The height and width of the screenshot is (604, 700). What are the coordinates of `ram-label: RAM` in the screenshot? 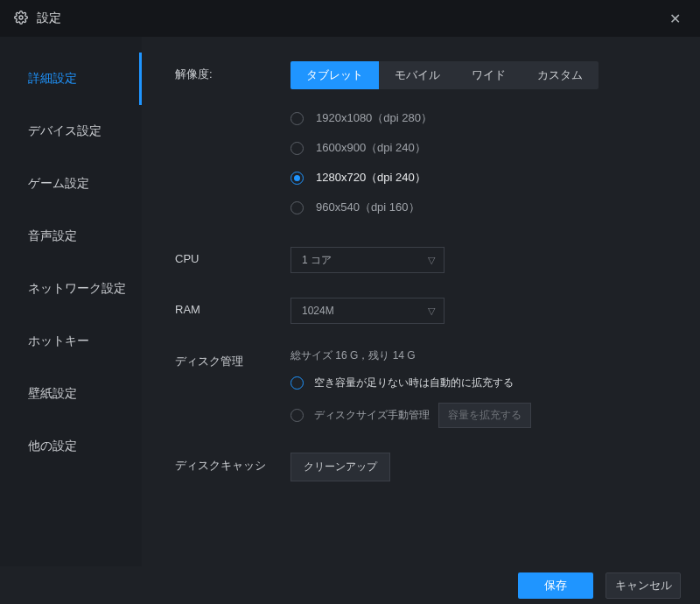 It's located at (233, 306).